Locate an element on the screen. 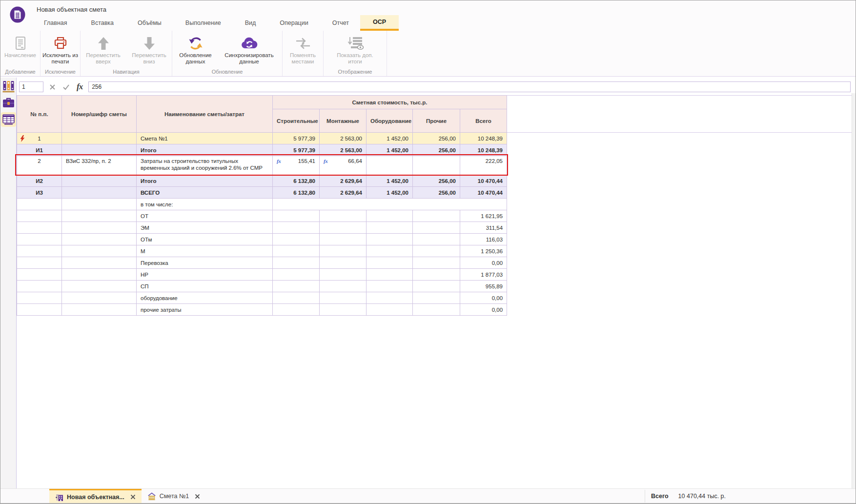 The image size is (856, 504). cell-num: И2 is located at coordinates (40, 181).